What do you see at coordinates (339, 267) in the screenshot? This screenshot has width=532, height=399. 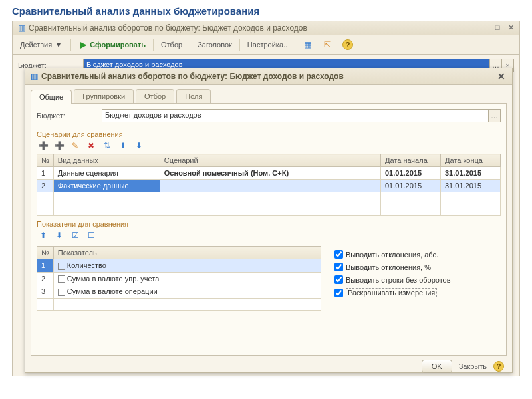 I see `chk-pct` at bounding box center [339, 267].